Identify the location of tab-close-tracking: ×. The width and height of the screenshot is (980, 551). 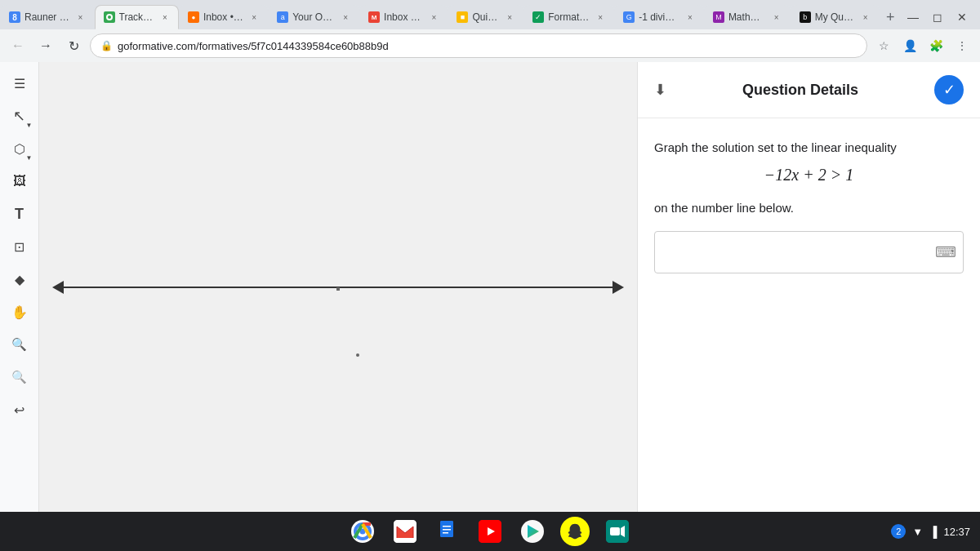
(165, 17).